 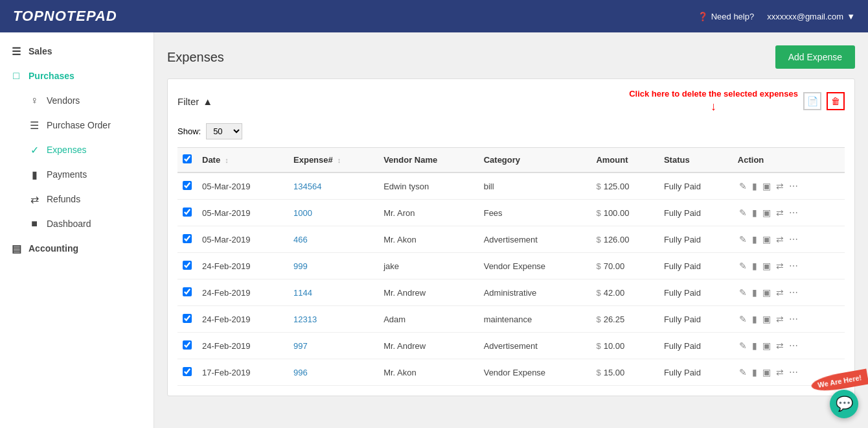 I want to click on sidebar-item-purchase-order: ☰ Purchase Order, so click(x=76, y=125).